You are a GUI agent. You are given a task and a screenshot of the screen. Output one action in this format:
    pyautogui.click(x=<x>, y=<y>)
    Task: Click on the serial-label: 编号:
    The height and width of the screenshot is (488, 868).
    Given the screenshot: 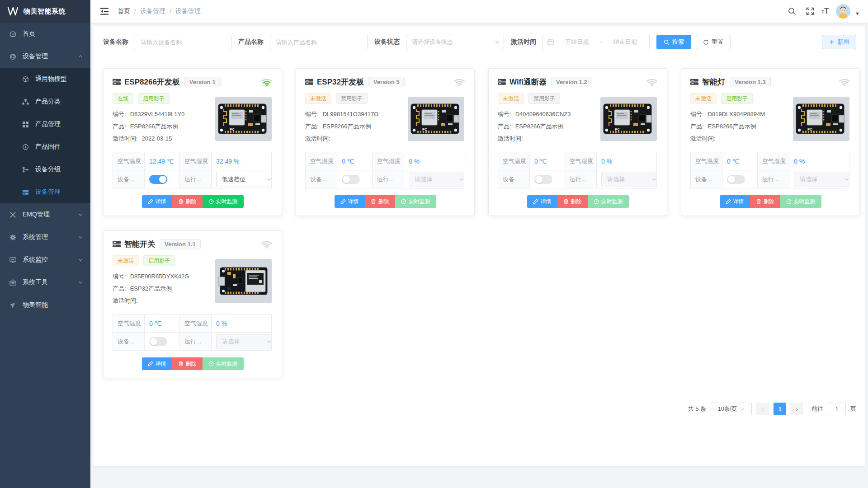 What is the action you would take?
    pyautogui.click(x=697, y=114)
    